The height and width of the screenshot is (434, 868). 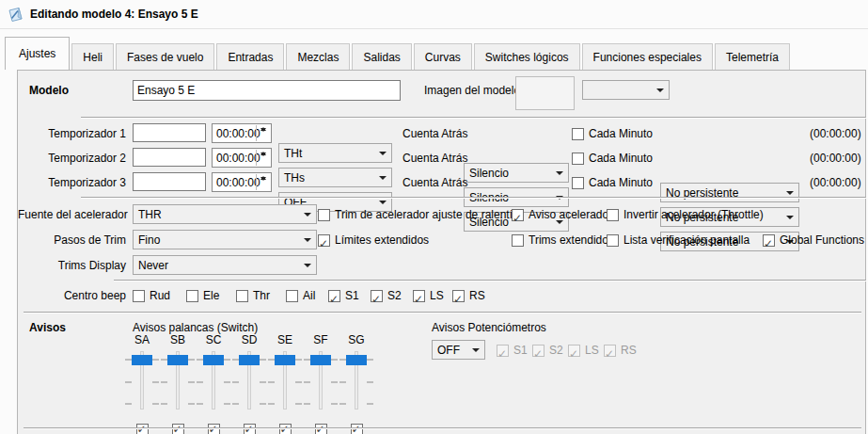 I want to click on tab-ajustes: Ajustes, so click(x=38, y=53).